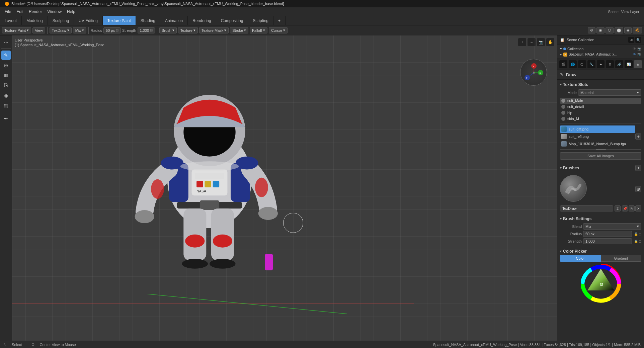 Image resolution: width=644 pixels, height=348 pixels. What do you see at coordinates (592, 30) in the screenshot?
I see `viewport-overlay-btn: ⊙` at bounding box center [592, 30].